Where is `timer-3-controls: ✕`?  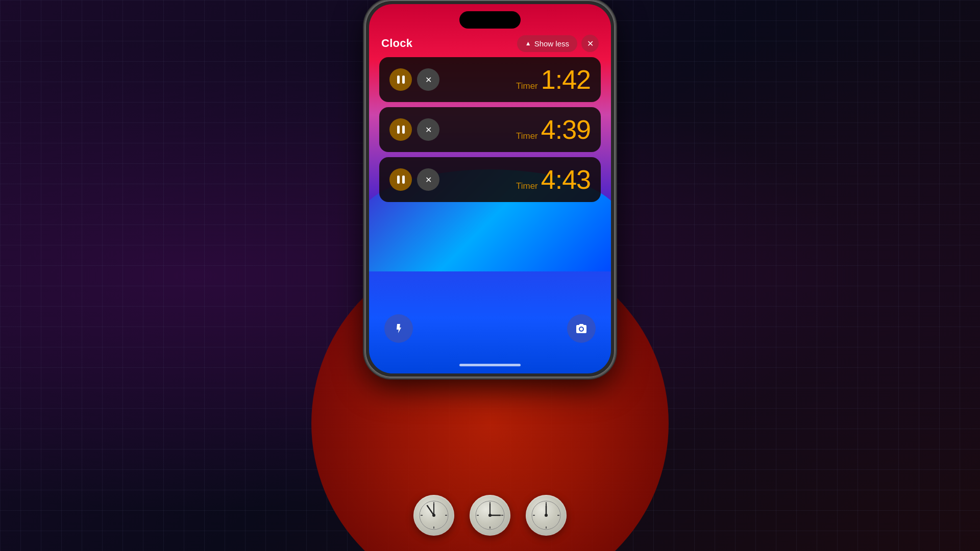
timer-3-controls: ✕ is located at coordinates (414, 180).